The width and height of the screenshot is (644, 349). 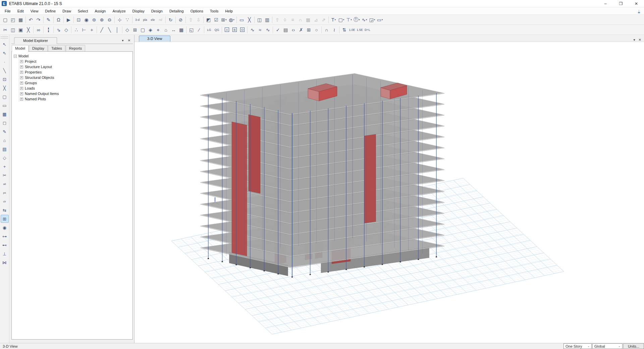 I want to click on explorer-tab-display: Display, so click(x=38, y=48).